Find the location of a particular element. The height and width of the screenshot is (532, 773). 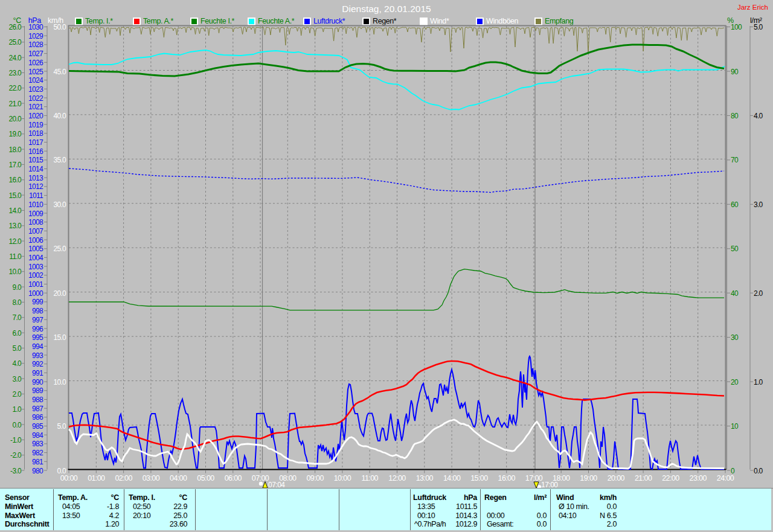

svg-text: 1015 is located at coordinates (36, 160).